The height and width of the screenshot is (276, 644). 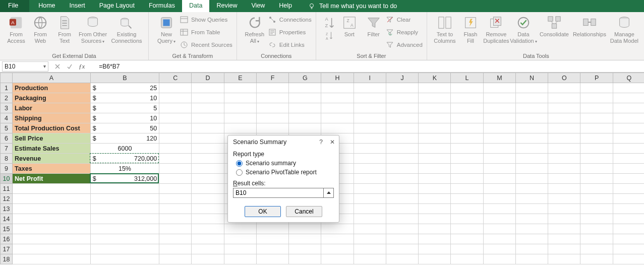 What do you see at coordinates (564, 78) in the screenshot?
I see `col-header: O` at bounding box center [564, 78].